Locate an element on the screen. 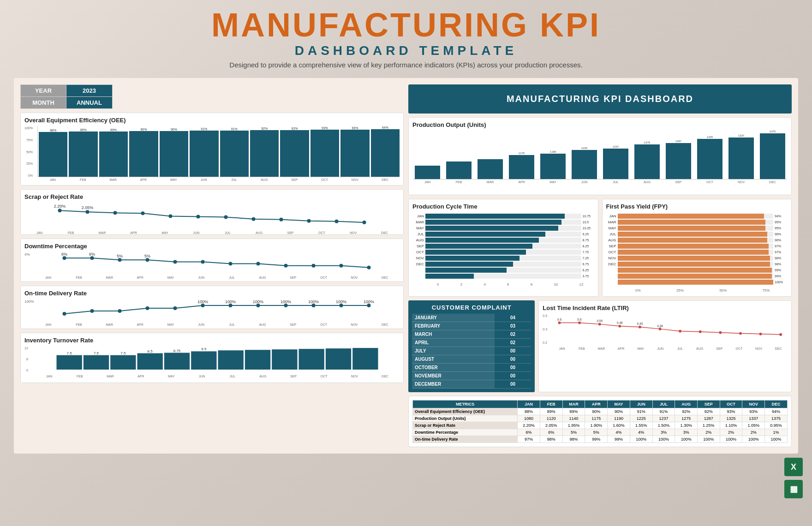 Image resolution: width=812 pixels, height=526 pixels. oee-bar-group: 88% is located at coordinates (53, 153).